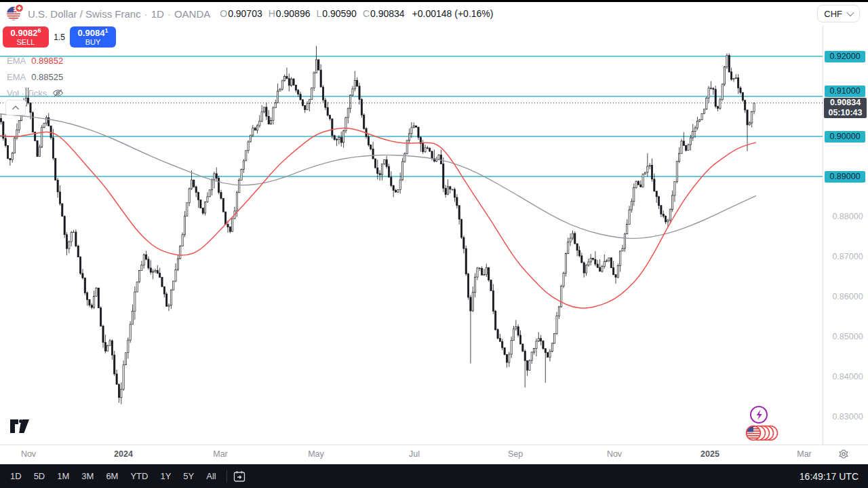  Describe the element at coordinates (838, 14) in the screenshot. I see `currency-selector-dropdown: CHF` at that location.